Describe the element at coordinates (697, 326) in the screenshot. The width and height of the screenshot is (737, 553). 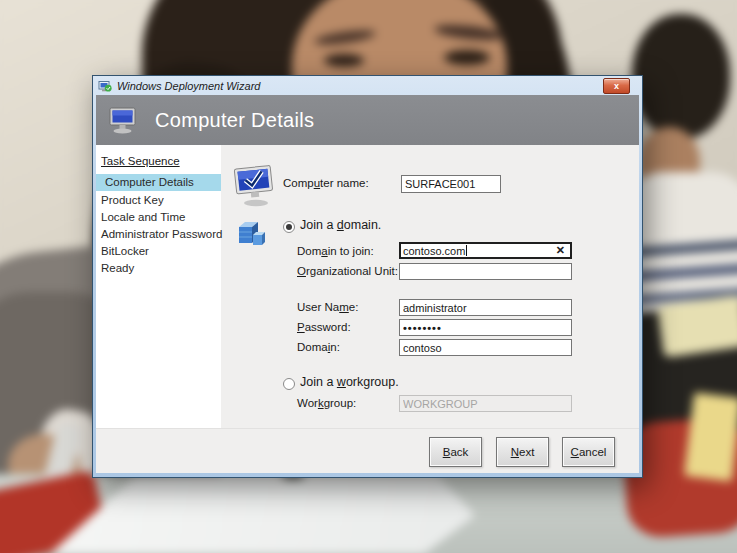
I see `open-book` at that location.